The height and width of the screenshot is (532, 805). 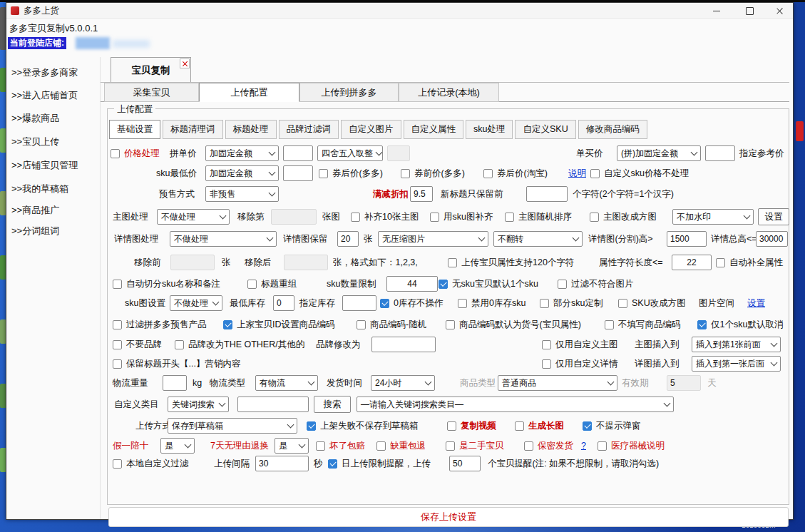 What do you see at coordinates (252, 284) in the screenshot?
I see `title-recombine-checkbox` at bounding box center [252, 284].